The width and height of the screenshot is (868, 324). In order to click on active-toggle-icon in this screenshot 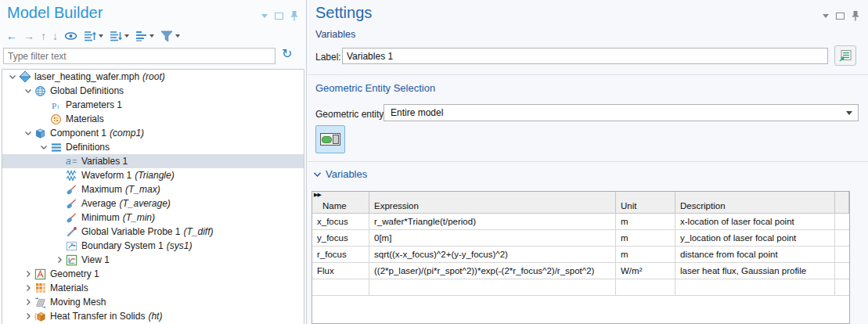, I will do `click(330, 139)`.